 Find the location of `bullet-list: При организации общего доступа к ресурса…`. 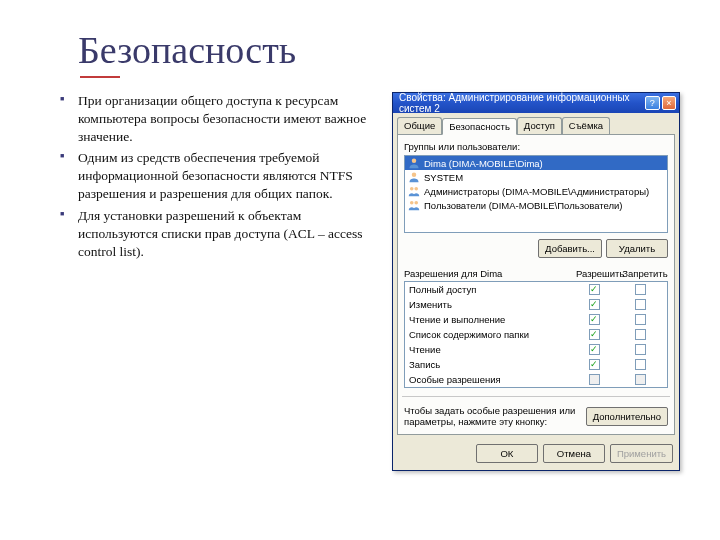

bullet-list: При организации общего доступа к ресурса… is located at coordinates (218, 178).